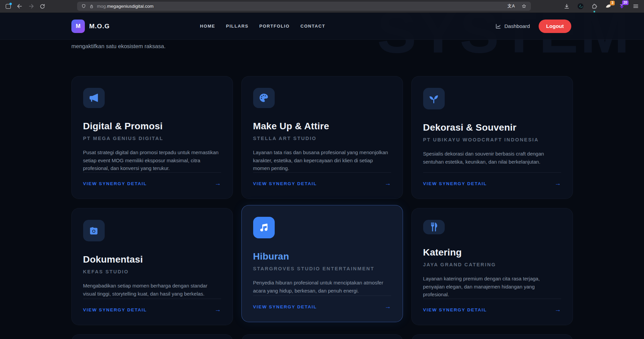  I want to click on nav-link-pillars: PILLARS, so click(237, 26).